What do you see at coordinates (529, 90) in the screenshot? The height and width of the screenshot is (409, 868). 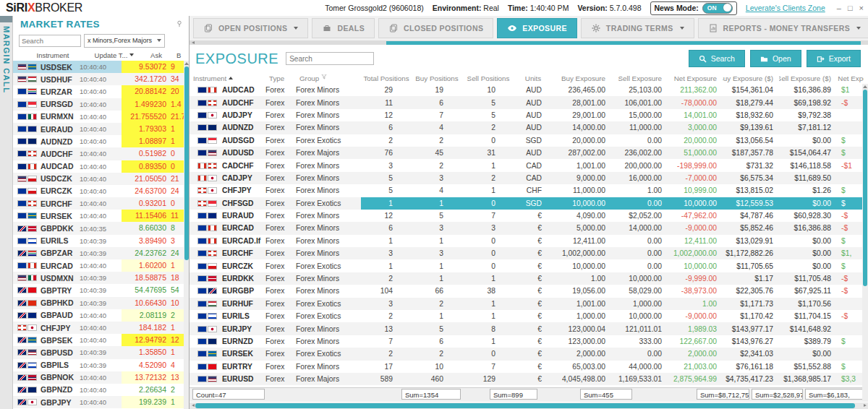 I see `exposure-row: AUDCADForexForex Minors291910AUD236,465.…` at bounding box center [529, 90].